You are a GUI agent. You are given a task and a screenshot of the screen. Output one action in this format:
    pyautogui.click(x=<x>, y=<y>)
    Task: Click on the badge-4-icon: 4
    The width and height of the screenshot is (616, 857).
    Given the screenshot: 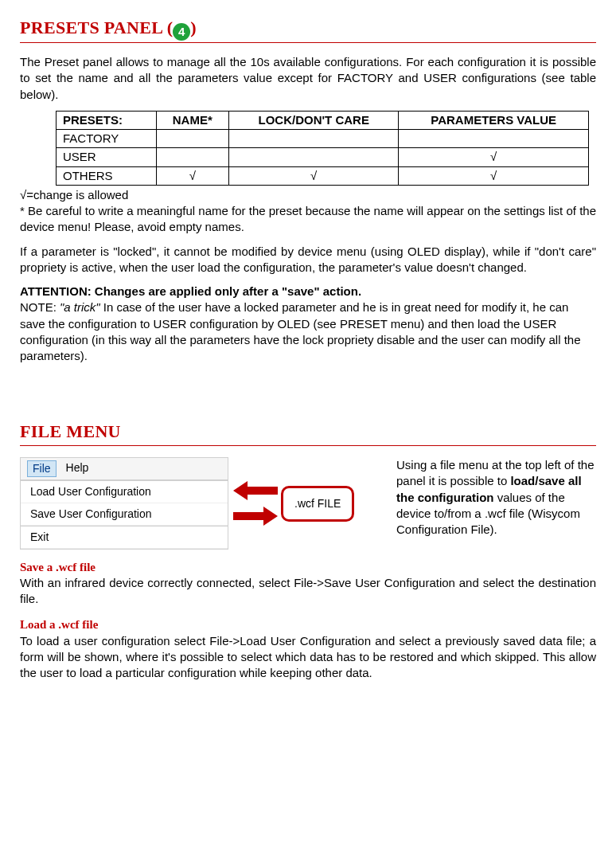 What is the action you would take?
    pyautogui.click(x=181, y=32)
    